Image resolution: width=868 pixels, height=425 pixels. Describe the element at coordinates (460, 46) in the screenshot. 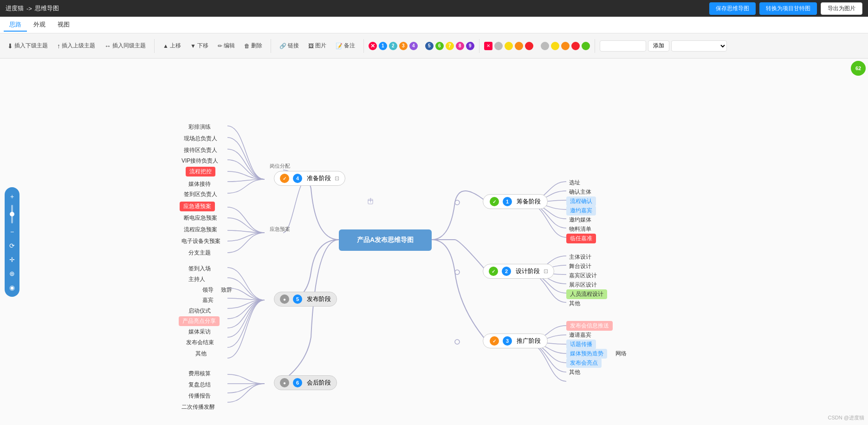

I see `color-8-button: 8` at that location.